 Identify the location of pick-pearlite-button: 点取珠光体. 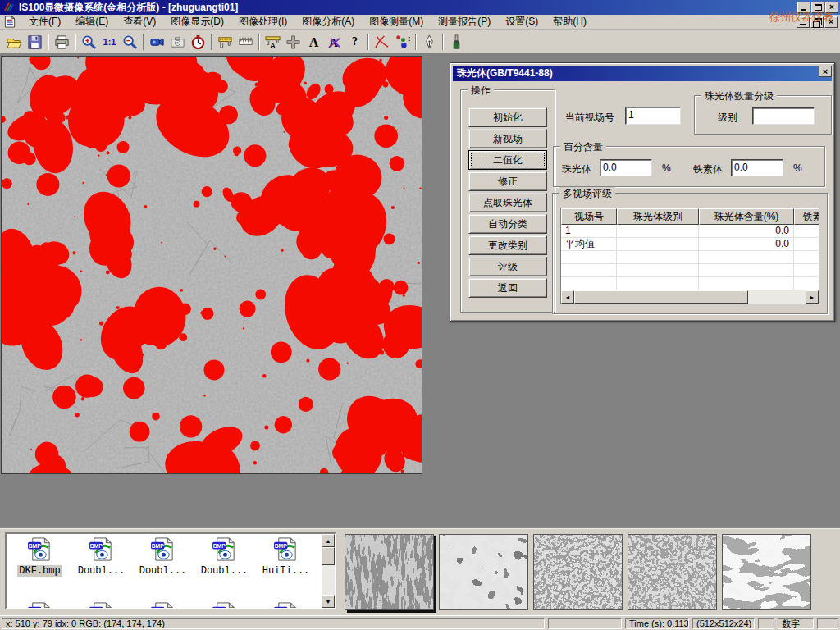
(508, 203).